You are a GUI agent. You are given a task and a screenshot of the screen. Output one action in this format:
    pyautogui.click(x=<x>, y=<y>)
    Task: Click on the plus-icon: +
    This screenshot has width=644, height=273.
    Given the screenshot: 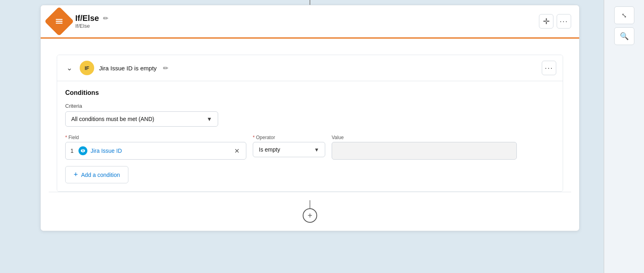 What is the action you would take?
    pyautogui.click(x=76, y=174)
    